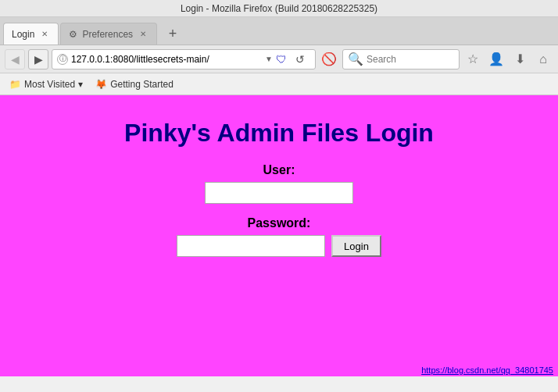 This screenshot has height=392, width=558. What do you see at coordinates (329, 59) in the screenshot?
I see `block-icon: 🚫` at bounding box center [329, 59].